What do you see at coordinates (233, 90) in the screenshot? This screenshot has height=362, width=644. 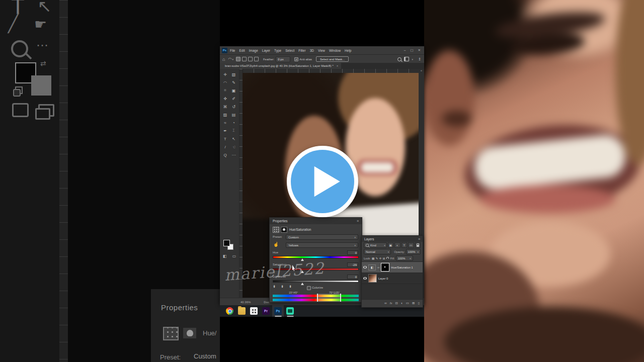 I see `frame-tool-icon: ▣` at bounding box center [233, 90].